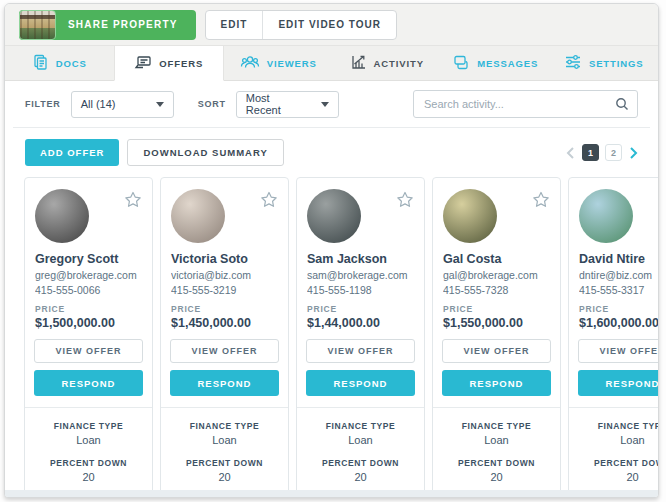  Describe the element at coordinates (98, 104) in the screenshot. I see `filter-dropdown-value: All (14)` at that location.